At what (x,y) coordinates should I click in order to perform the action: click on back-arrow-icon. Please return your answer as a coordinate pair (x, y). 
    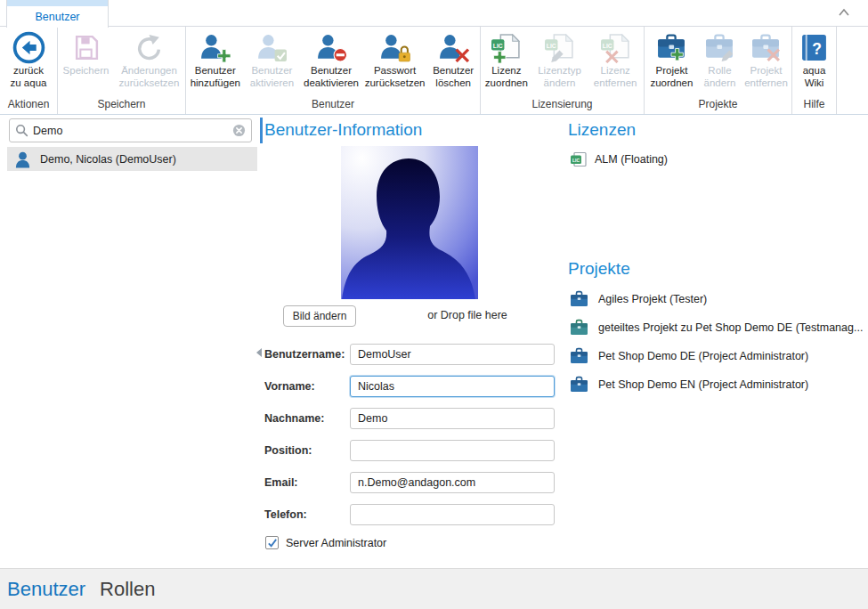
    Looking at the image, I should click on (28, 47).